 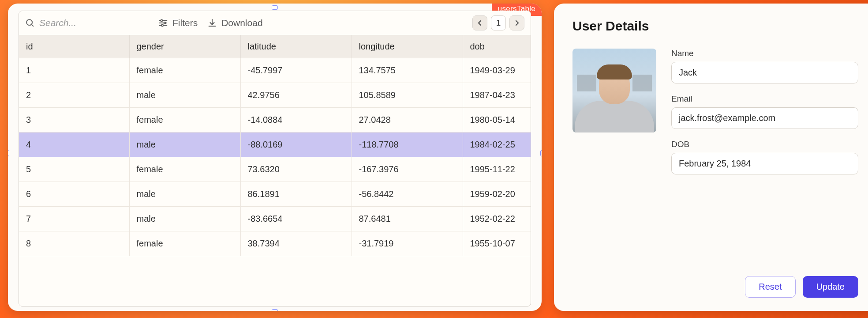 What do you see at coordinates (87, 23) in the screenshot?
I see `search-box` at bounding box center [87, 23].